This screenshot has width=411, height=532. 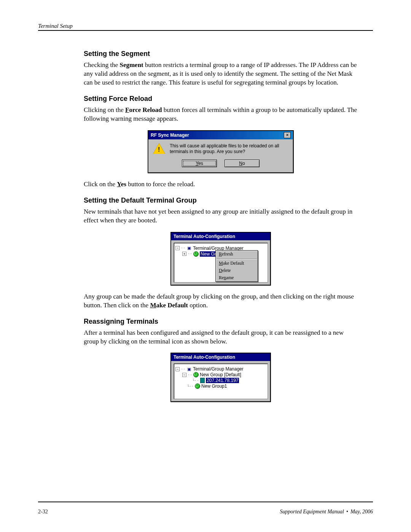 I want to click on tree-terminal-selected: └·· 207.241.78.197, so click(x=229, y=380).